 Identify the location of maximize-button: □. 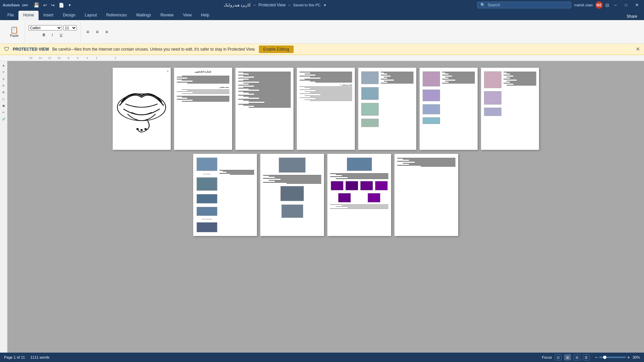
(626, 5).